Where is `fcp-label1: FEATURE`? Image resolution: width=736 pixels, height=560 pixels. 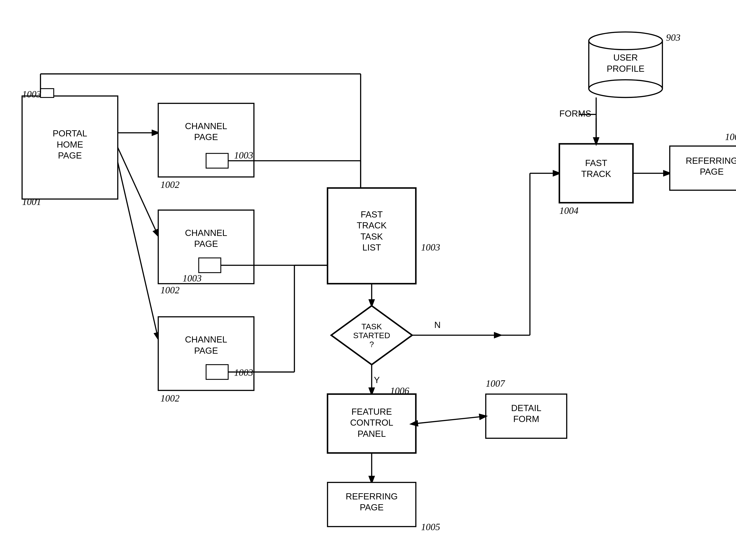
fcp-label1: FEATURE is located at coordinates (372, 412).